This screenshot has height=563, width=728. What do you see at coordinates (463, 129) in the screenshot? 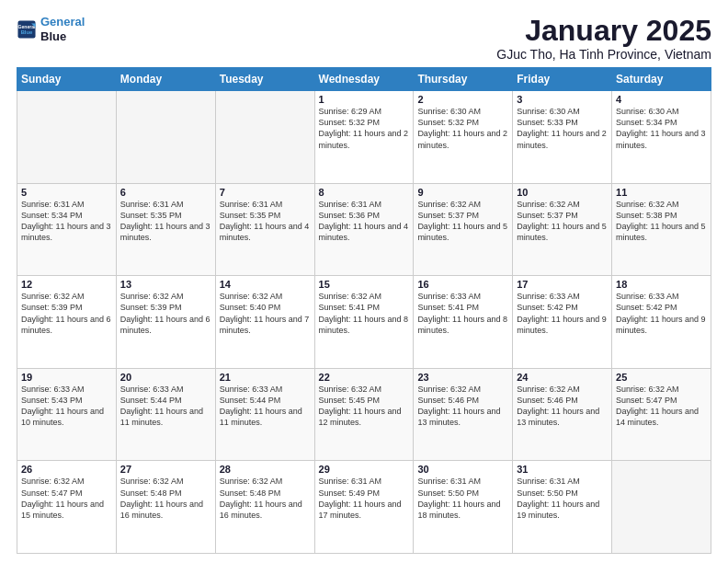
I see `day-info: Sunrise: 6:30 AM Sunset: 5:32 PM Dayligh…` at bounding box center [463, 129].